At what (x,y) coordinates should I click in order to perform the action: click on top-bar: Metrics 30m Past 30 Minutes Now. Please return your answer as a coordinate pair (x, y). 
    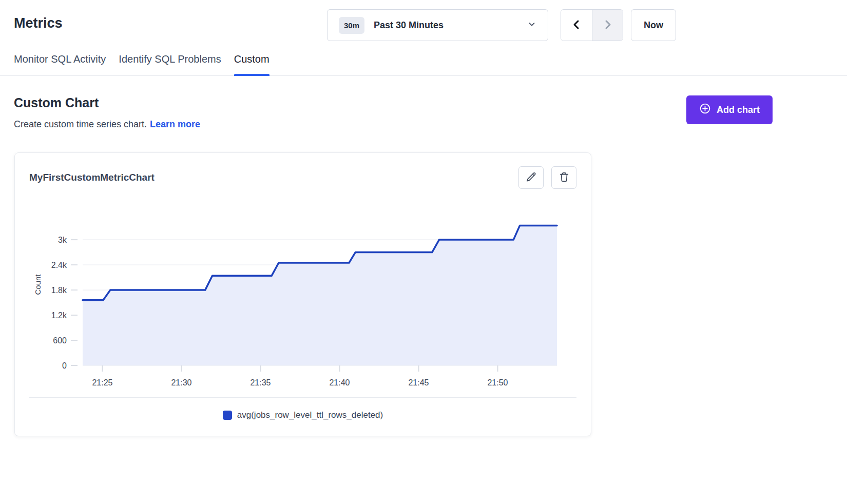
    Looking at the image, I should click on (424, 25).